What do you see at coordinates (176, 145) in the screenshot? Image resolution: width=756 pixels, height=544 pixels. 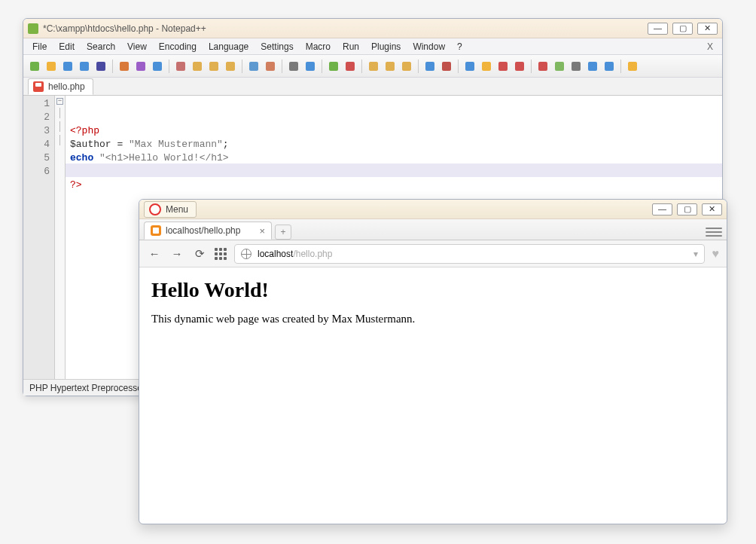 I see `code-token: "Max Mustermann"` at bounding box center [176, 145].